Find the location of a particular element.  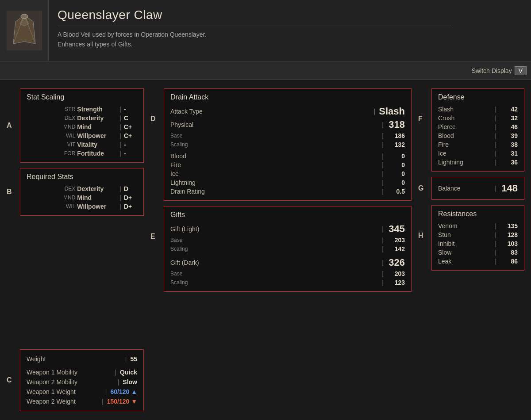

def-fire-label: Fire is located at coordinates (443, 145).